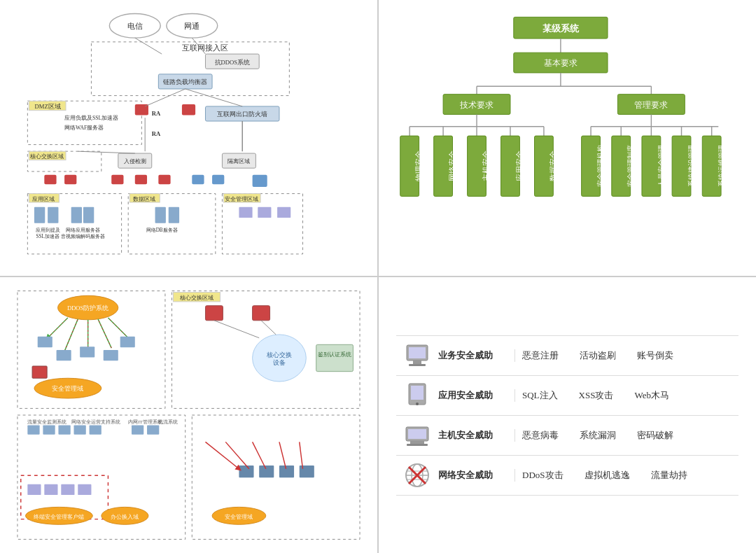 The image size is (756, 553). I want to click on host-security-icon, so click(417, 435).